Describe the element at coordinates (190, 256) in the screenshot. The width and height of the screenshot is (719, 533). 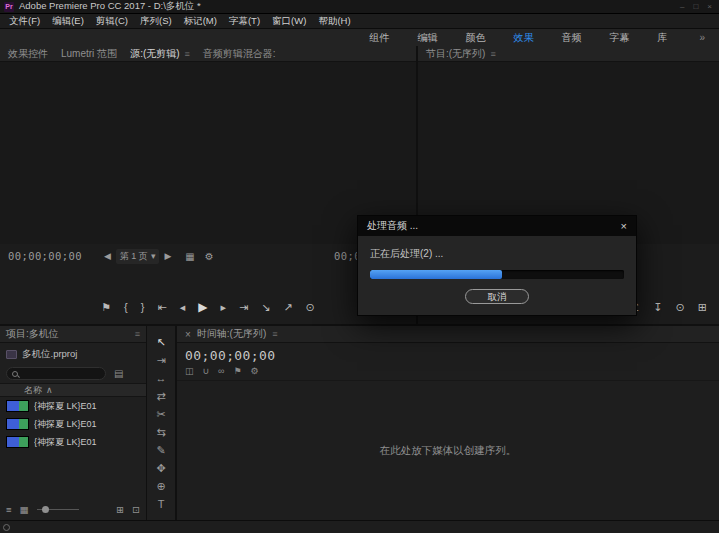
I see `display-settings-icon: ▦` at that location.